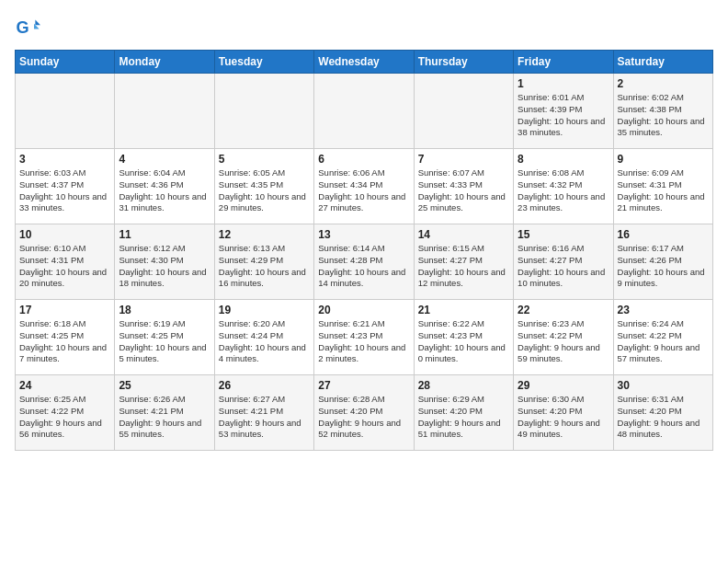 The height and width of the screenshot is (563, 728). Describe the element at coordinates (364, 418) in the screenshot. I see `day-info: Sunrise: 6:28 AM Sunset: 4:20 PM Dayligh…` at that location.